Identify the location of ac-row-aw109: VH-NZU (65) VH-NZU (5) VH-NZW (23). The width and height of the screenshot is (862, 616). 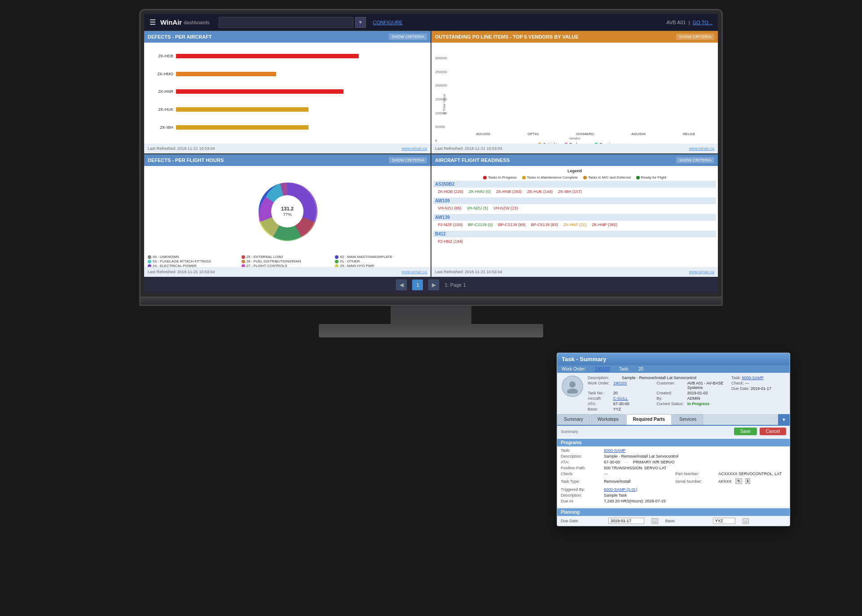
(575, 208).